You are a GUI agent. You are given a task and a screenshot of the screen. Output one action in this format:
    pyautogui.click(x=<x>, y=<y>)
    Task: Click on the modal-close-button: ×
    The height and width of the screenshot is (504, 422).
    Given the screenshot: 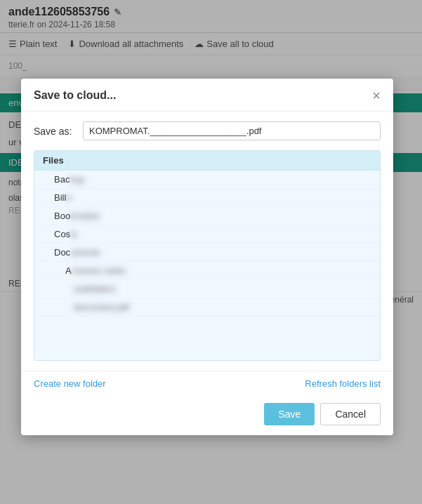 What is the action you would take?
    pyautogui.click(x=376, y=95)
    